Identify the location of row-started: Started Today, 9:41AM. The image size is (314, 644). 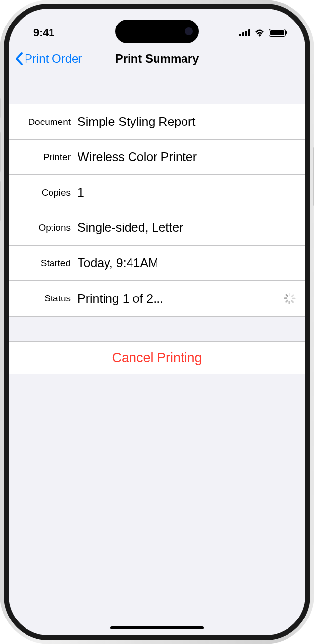
(157, 263).